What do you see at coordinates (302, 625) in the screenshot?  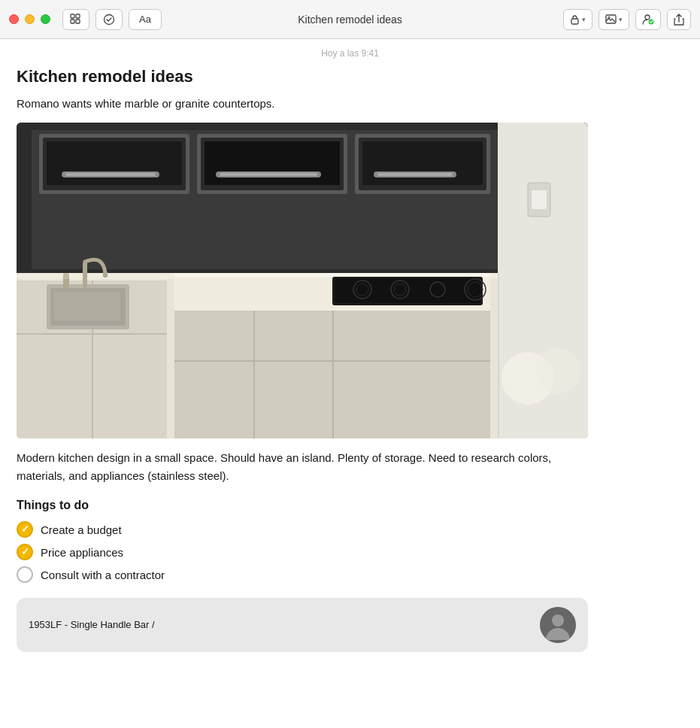 I see `bottom-card: 1953LF - Single Handle Bar /` at bounding box center [302, 625].